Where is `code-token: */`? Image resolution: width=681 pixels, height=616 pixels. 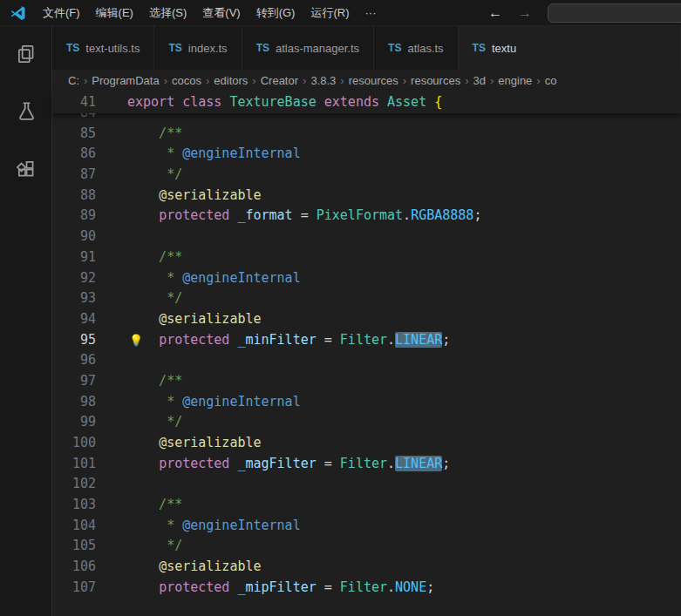
code-token: */ is located at coordinates (155, 298).